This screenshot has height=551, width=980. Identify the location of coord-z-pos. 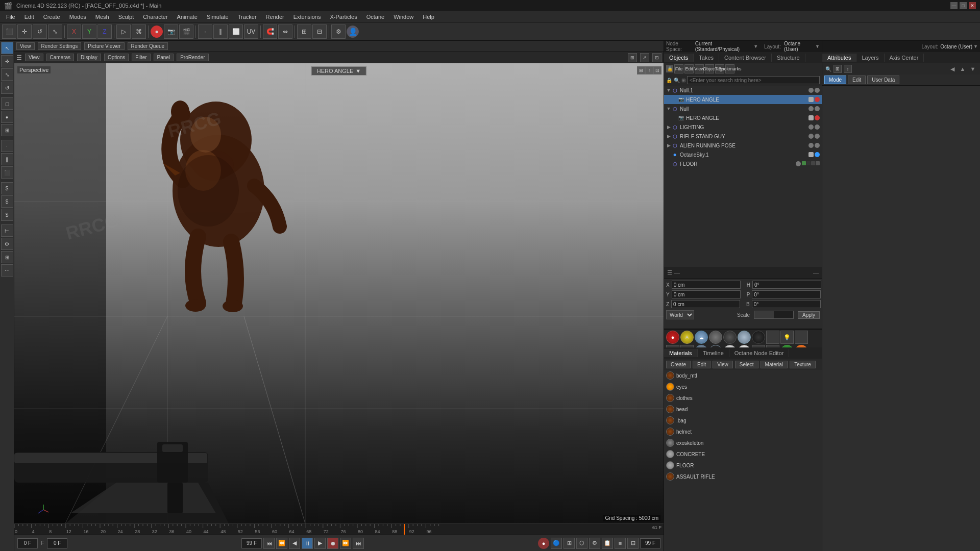
(705, 304).